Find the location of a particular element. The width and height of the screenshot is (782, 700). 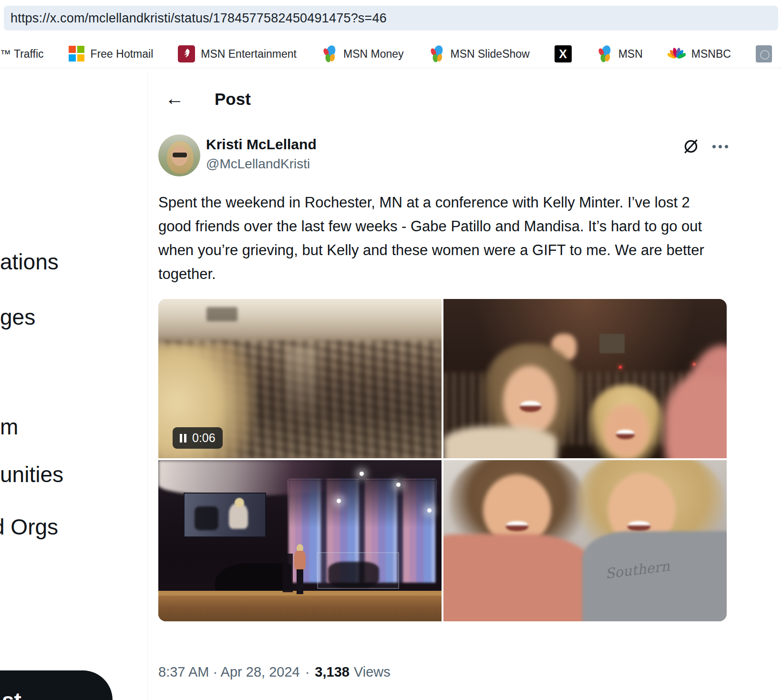

bookmark-label: MSN SlideShow is located at coordinates (490, 54).